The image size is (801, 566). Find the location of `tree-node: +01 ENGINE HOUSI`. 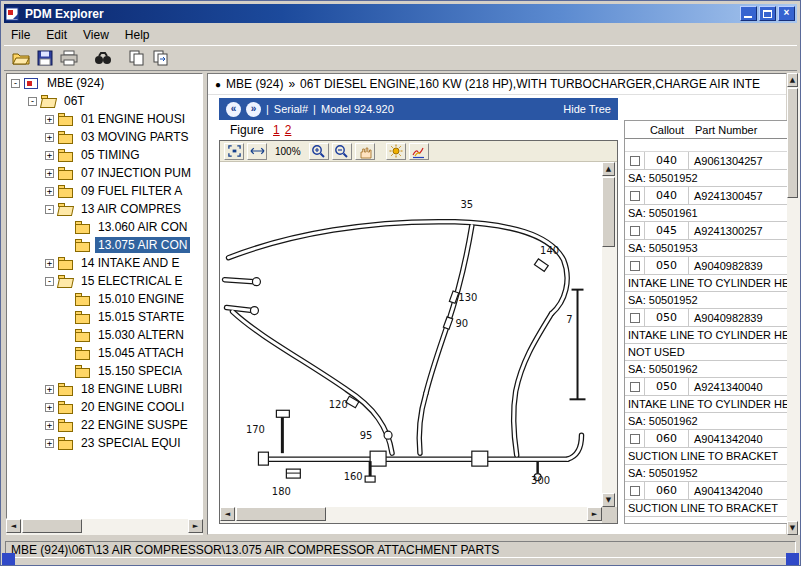

tree-node: +01 ENGINE HOUSI is located at coordinates (104, 119).